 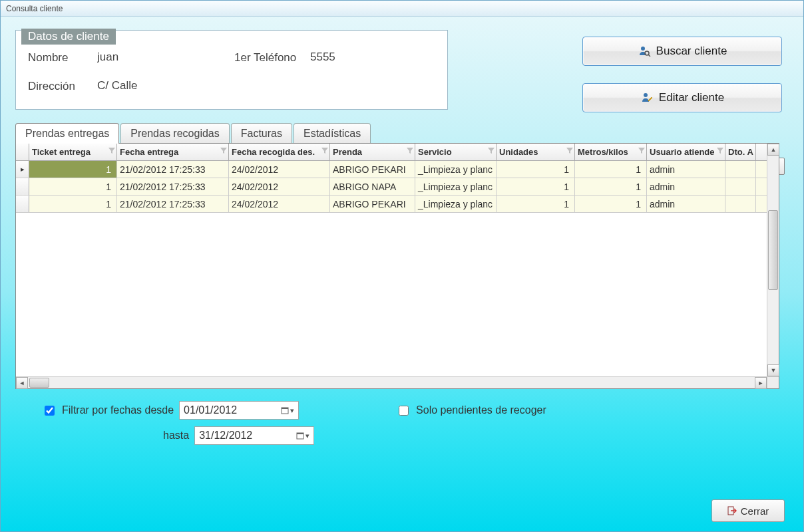 I want to click on tel-label: 1er Teléfono, so click(x=271, y=58).